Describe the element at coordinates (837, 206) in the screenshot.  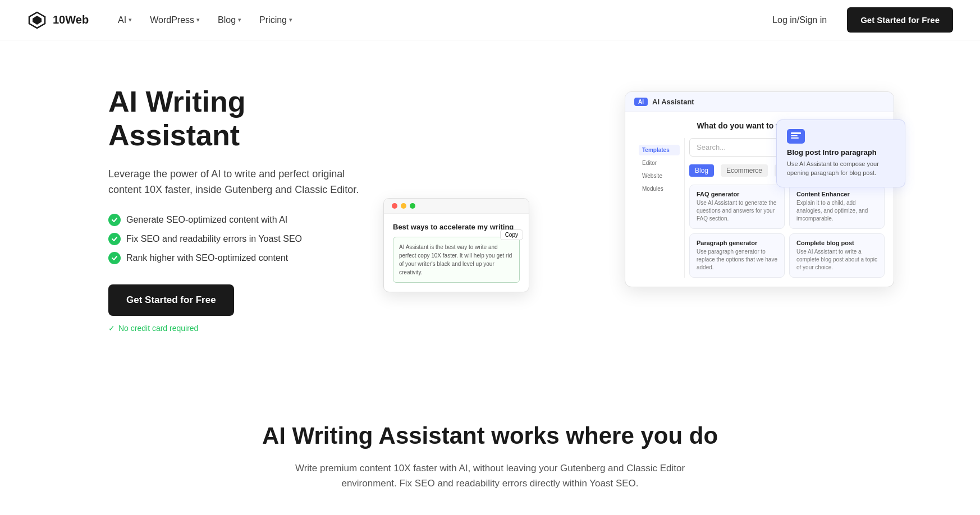
I see `ai-card-2: Content Enhancer Explain it to a child, …` at that location.